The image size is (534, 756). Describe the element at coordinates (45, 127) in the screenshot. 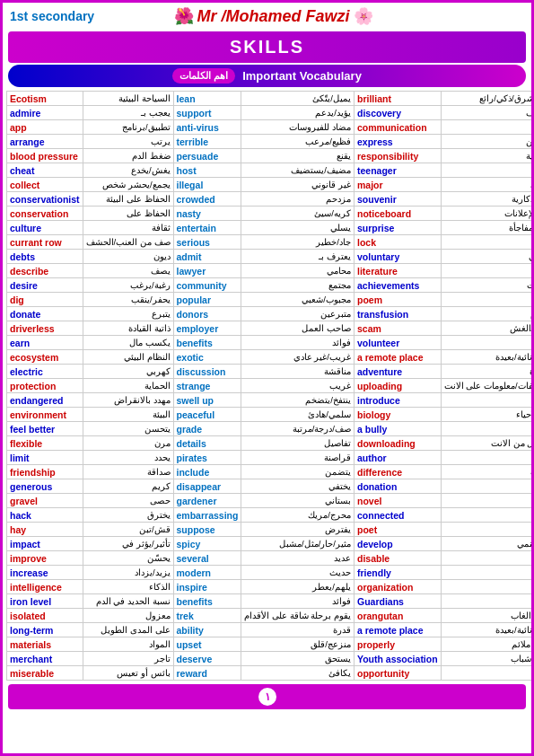

I see `word-en1: app` at that location.